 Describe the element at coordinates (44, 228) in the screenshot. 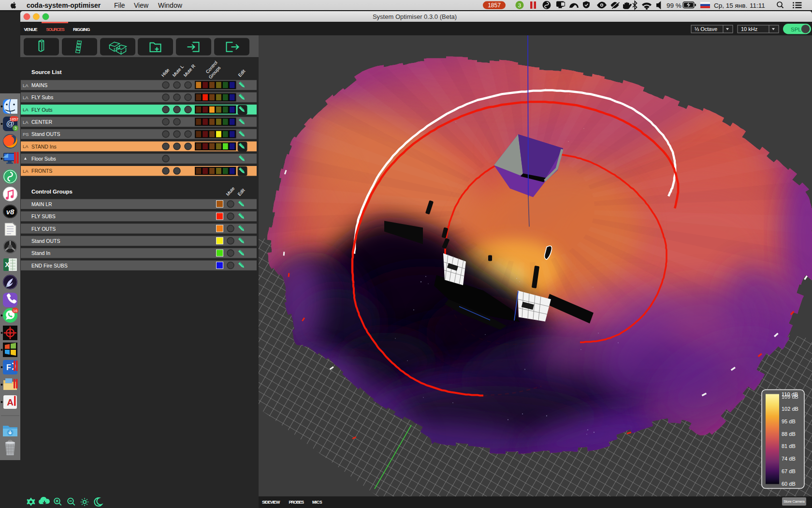

I see `svg-text: FLY OUTS` at that location.